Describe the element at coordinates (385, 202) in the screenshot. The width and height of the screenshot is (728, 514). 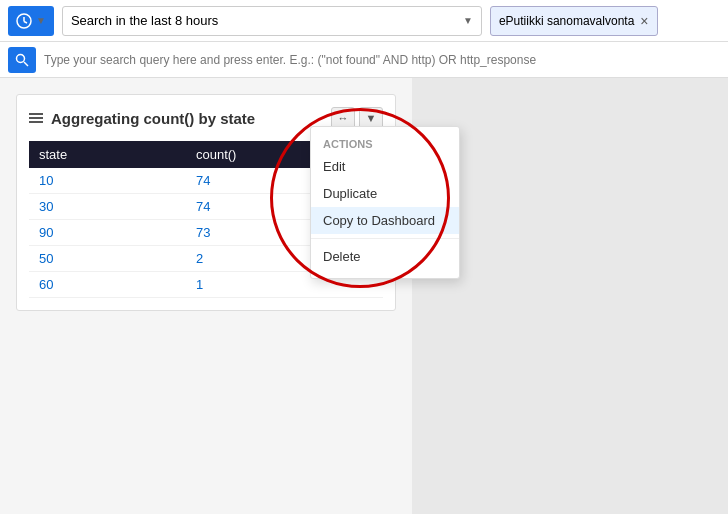
I see `context-menu-section: Actions EditDuplicateCopy to DashboardDe…` at that location.